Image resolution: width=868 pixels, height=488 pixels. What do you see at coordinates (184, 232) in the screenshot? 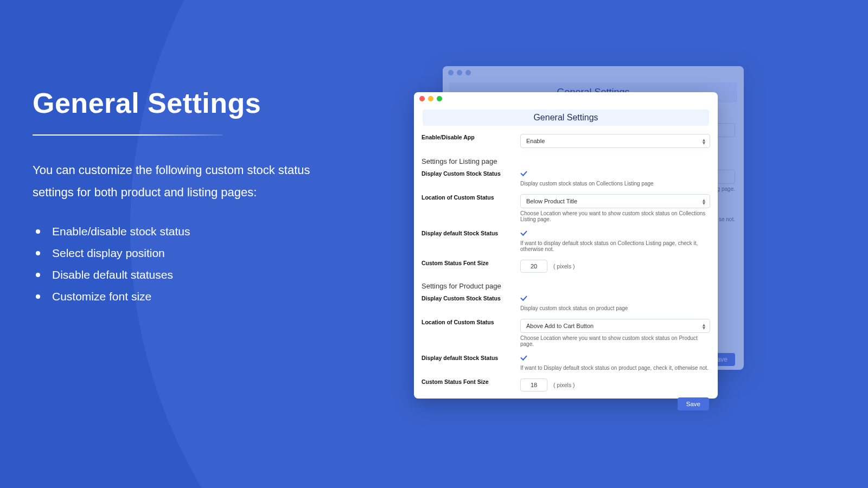
I see `feature-item: Enable/disable stock status` at bounding box center [184, 232].